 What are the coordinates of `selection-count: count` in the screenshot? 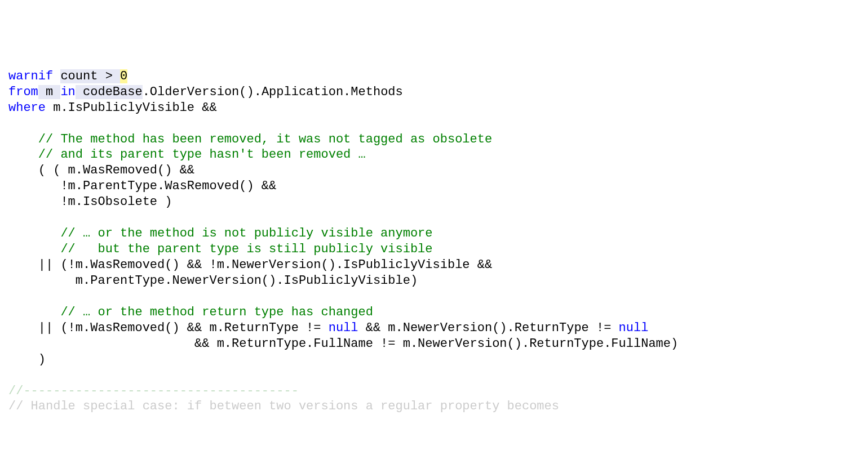 It's located at (82, 77).